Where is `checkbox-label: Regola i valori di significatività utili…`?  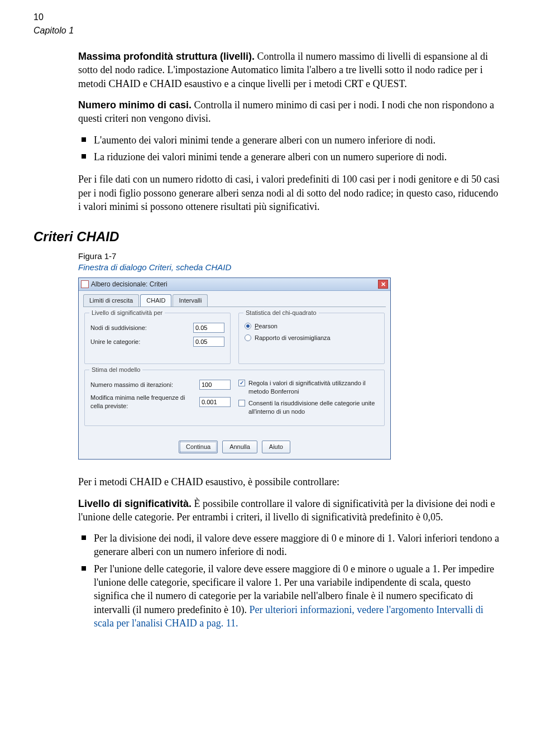 checkbox-label: Regola i valori di significatività utili… is located at coordinates (314, 387).